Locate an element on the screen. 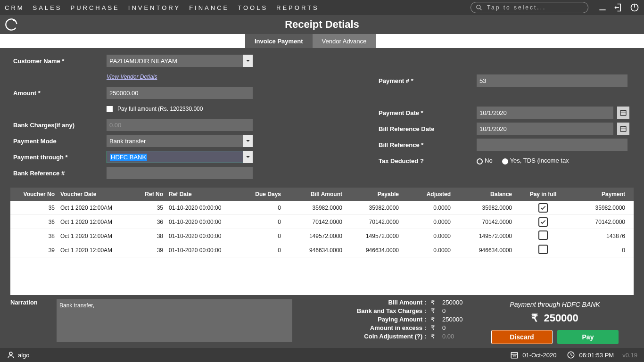 The image size is (644, 362). col-ref-no: Ref No is located at coordinates (145, 194).